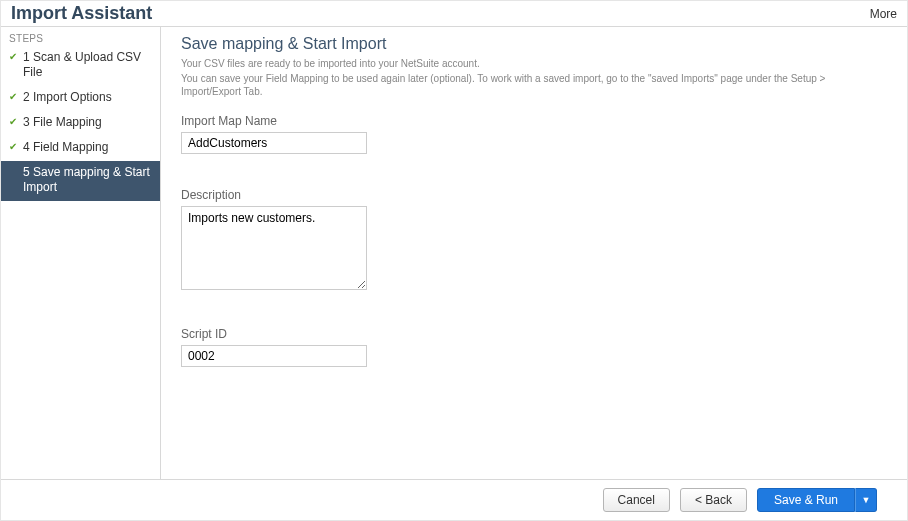 The width and height of the screenshot is (908, 521). I want to click on script-id-input, so click(274, 356).